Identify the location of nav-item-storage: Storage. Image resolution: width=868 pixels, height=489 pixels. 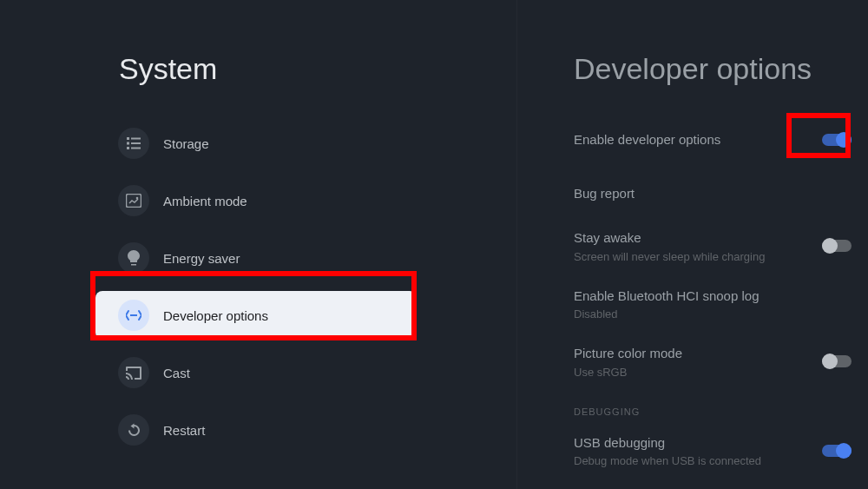
(256, 143).